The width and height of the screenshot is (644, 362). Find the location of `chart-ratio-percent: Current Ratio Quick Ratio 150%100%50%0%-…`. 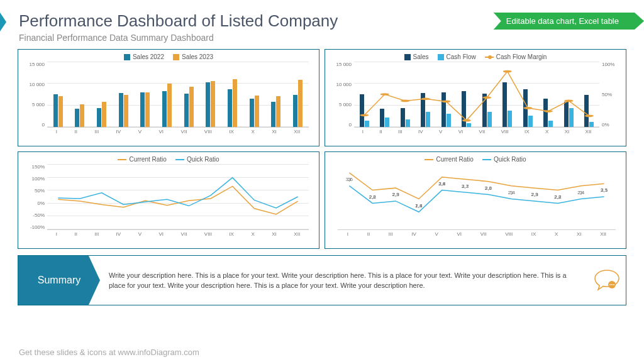

chart-ratio-percent: Current Ratio Quick Ratio 150%100%50%0%-… is located at coordinates (169, 200).